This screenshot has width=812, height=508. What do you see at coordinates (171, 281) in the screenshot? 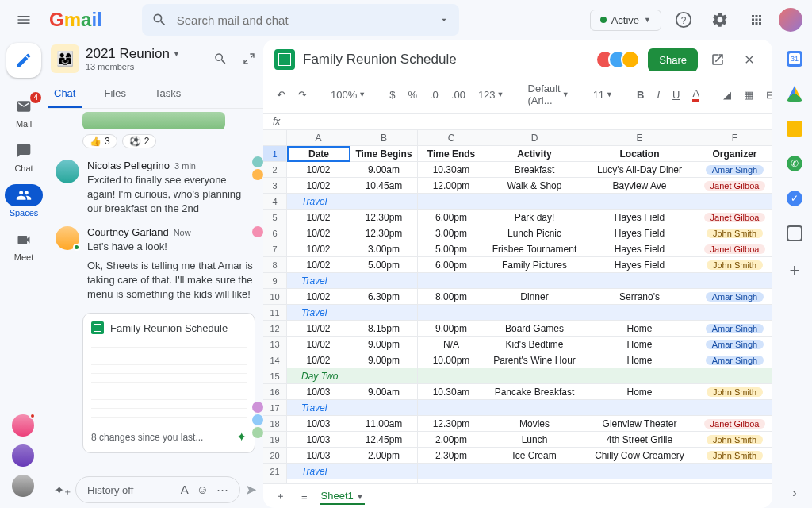
I see `msg-text: Ok, Sheets is telling me that Amar is ta…` at bounding box center [171, 281].